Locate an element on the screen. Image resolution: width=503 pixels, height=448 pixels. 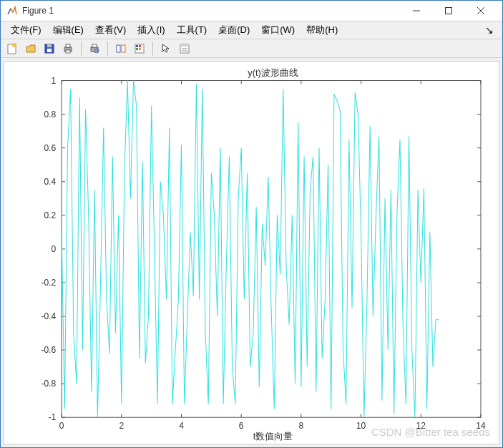
svg-text: 0.8 is located at coordinates (50, 115).